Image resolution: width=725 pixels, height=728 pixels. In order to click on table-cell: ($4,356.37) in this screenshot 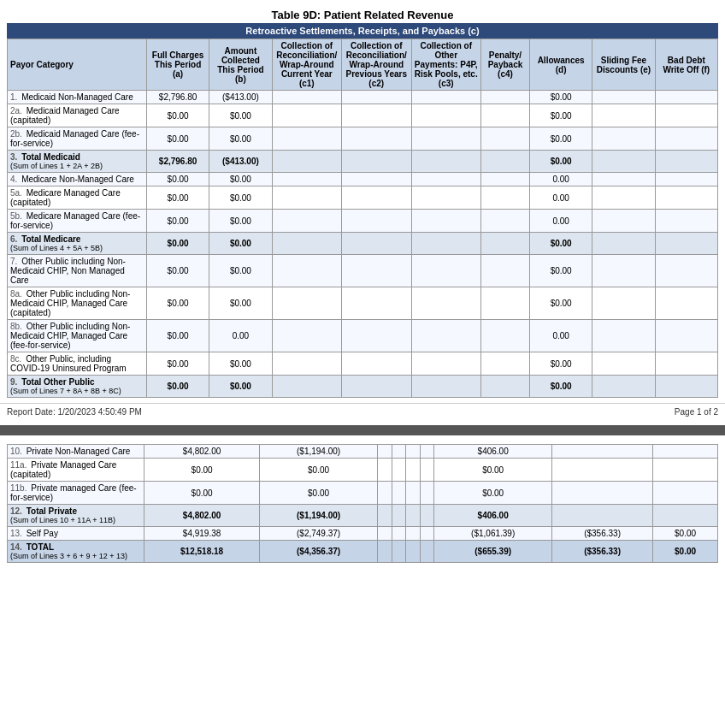, I will do `click(319, 552)`.